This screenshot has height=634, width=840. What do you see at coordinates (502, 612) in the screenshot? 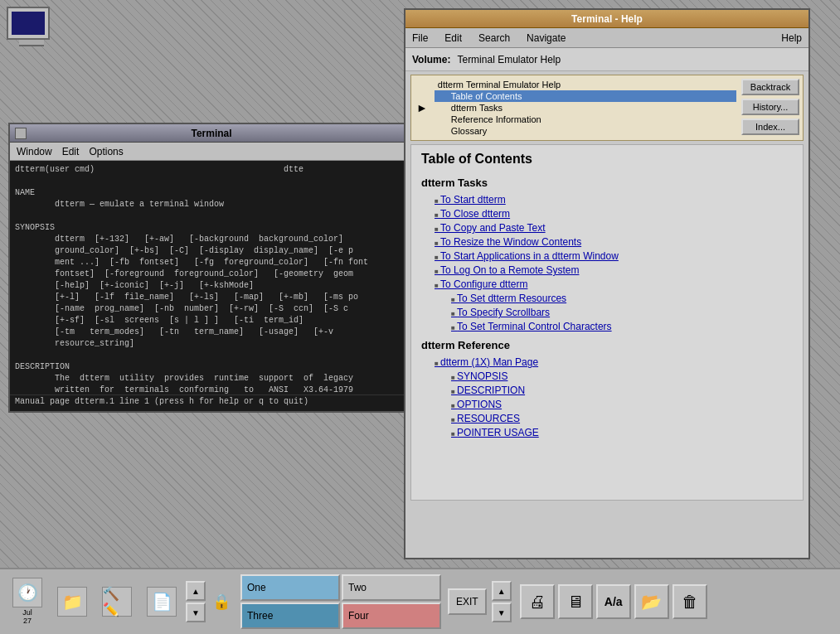
I see `scroll-right-down-button: ▼` at bounding box center [502, 612].